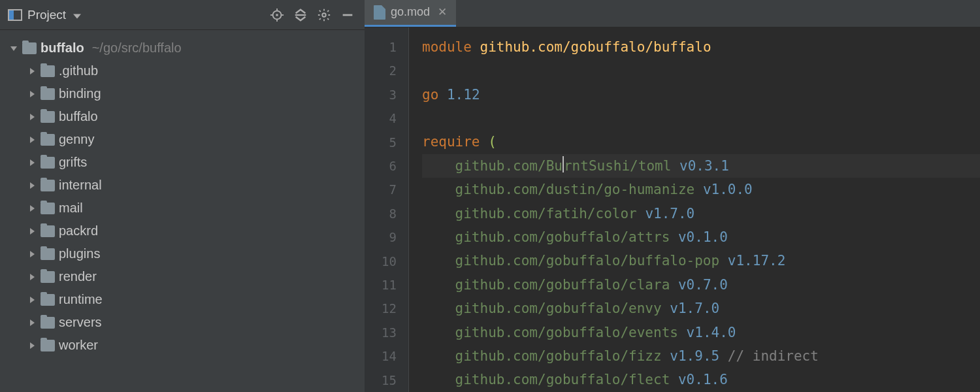 This screenshot has width=980, height=392. What do you see at coordinates (701, 47) in the screenshot?
I see `code-line: module github.com/gobuffalo/buffalo` at bounding box center [701, 47].